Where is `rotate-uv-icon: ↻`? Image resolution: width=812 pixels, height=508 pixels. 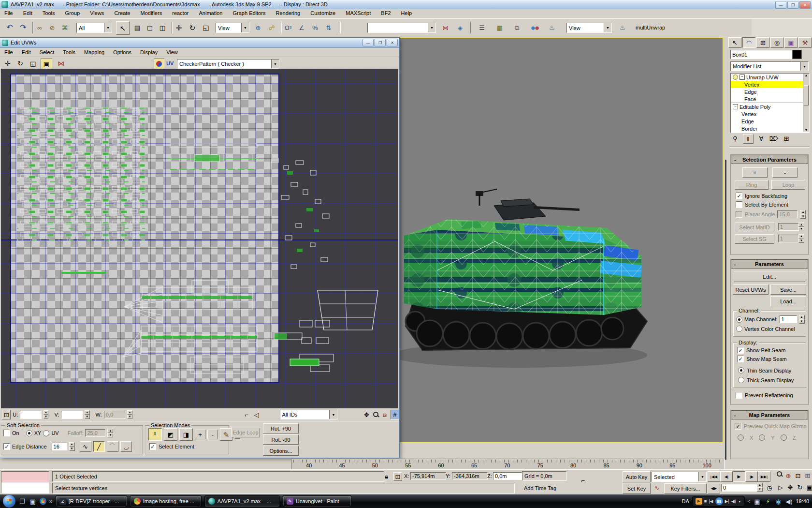
rotate-uv-icon: ↻ is located at coordinates (20, 63).